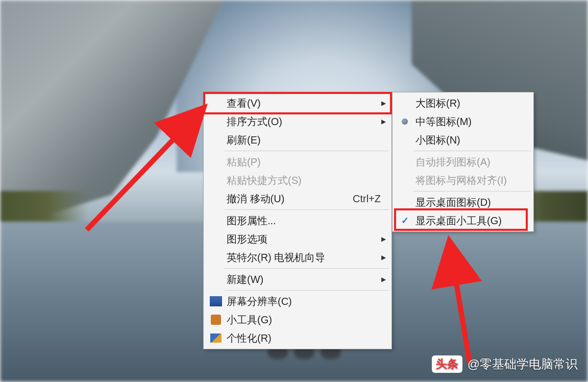 This screenshot has width=588, height=382. What do you see at coordinates (469, 103) in the screenshot?
I see `menu-label: 大图标(R)` at bounding box center [469, 103].